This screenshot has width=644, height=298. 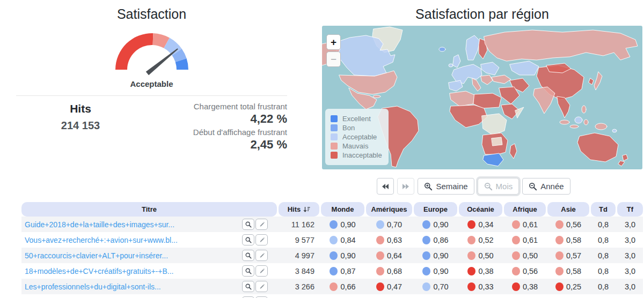 I want to click on row-hits: 4 997, so click(x=299, y=255).